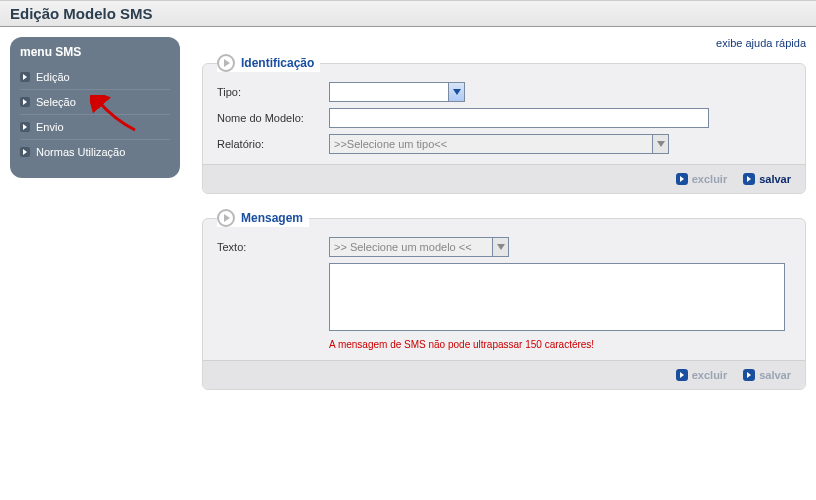 The image size is (816, 500). What do you see at coordinates (268, 63) in the screenshot?
I see `panel-legend: Identificação` at bounding box center [268, 63].